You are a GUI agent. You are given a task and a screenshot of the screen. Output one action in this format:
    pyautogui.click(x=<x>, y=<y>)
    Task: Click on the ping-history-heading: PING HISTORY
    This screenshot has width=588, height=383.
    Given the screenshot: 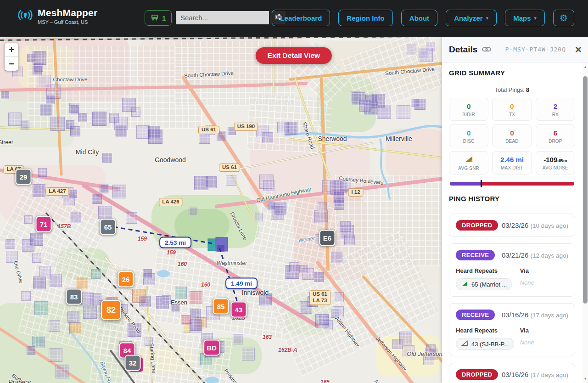 What is the action you would take?
    pyautogui.click(x=512, y=198)
    